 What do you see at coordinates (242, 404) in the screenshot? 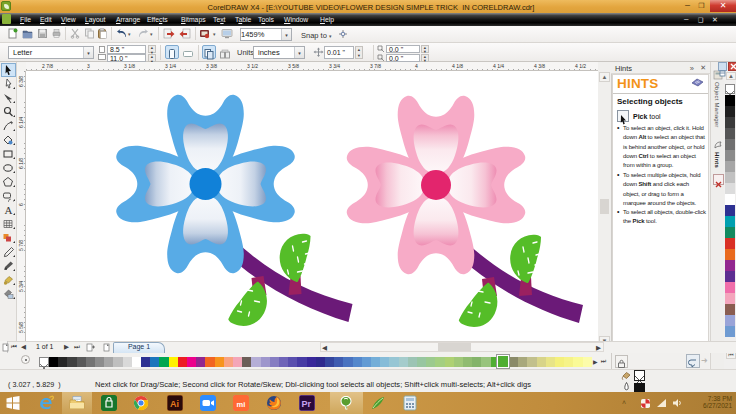
I see `svg-text: mi` at bounding box center [242, 404].